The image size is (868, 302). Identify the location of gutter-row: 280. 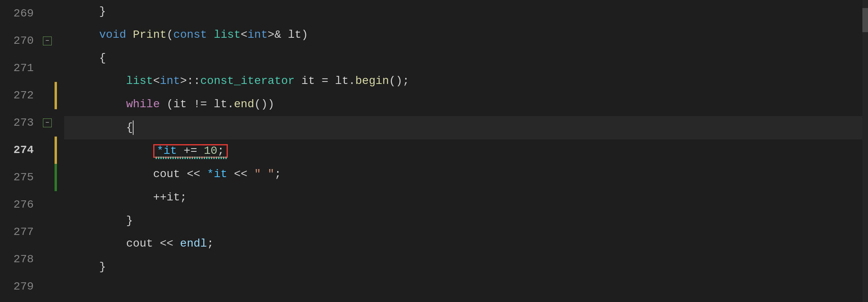
(32, 301).